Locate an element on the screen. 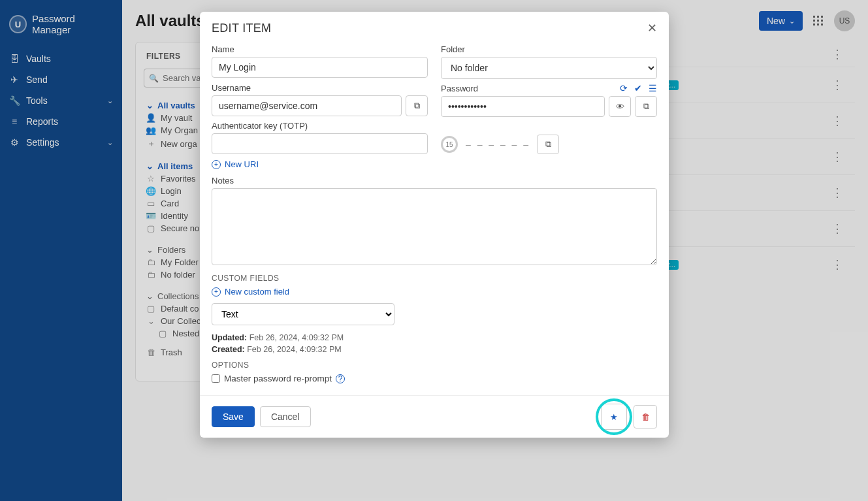 The image size is (868, 501). custom-fields-heading: CUSTOM FIELDS is located at coordinates (434, 278).